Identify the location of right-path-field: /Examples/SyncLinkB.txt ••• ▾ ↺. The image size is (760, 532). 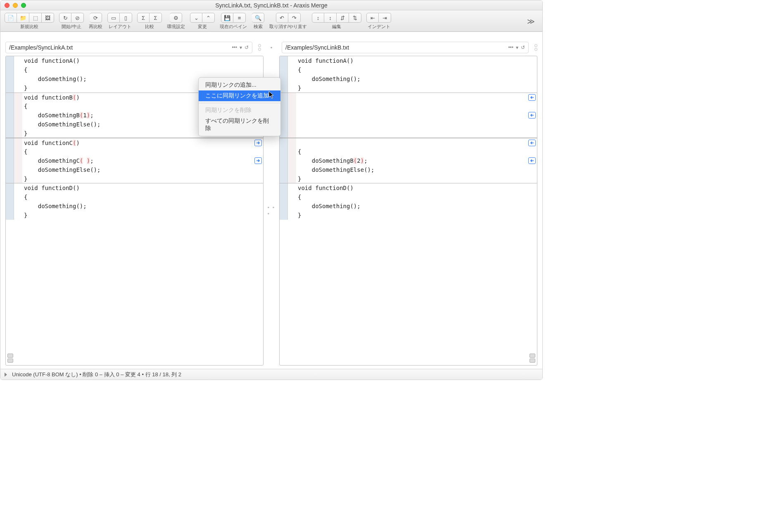
(405, 48).